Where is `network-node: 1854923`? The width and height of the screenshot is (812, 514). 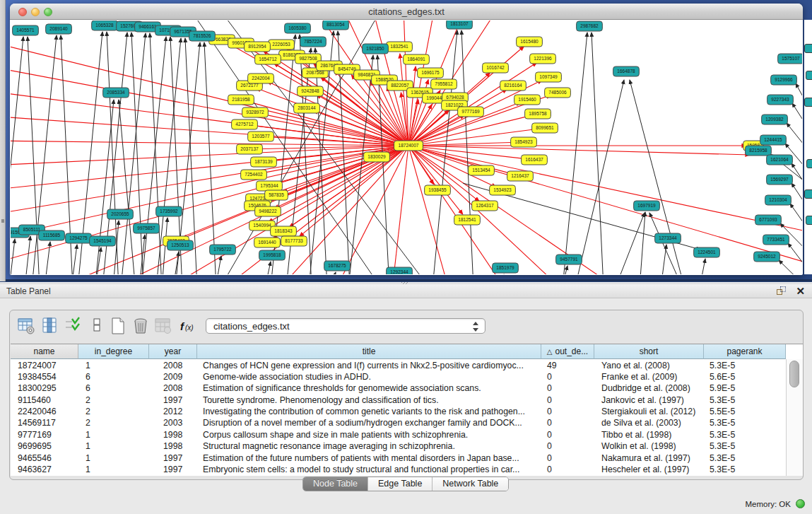 network-node: 1854923 is located at coordinates (524, 142).